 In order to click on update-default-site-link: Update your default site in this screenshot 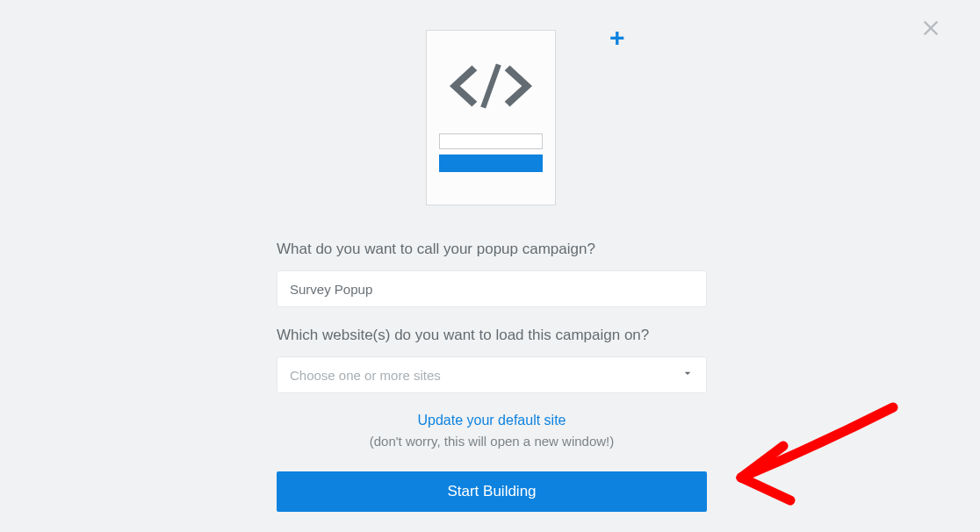, I will do `click(492, 421)`.